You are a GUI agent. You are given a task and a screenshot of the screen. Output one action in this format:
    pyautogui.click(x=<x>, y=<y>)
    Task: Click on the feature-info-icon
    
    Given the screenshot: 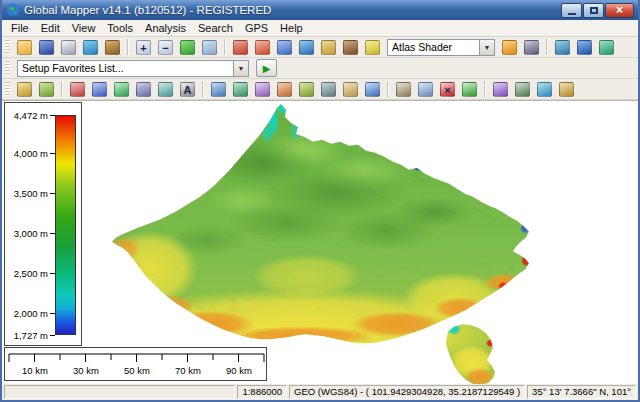 What is the action you would take?
    pyautogui.click(x=284, y=48)
    